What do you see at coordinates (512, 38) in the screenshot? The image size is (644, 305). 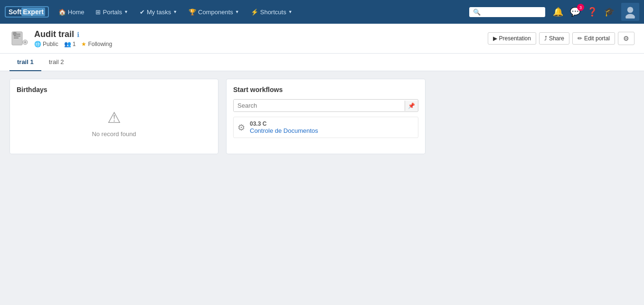 I see `presentation-button: ▶ Presentation` at bounding box center [512, 38].